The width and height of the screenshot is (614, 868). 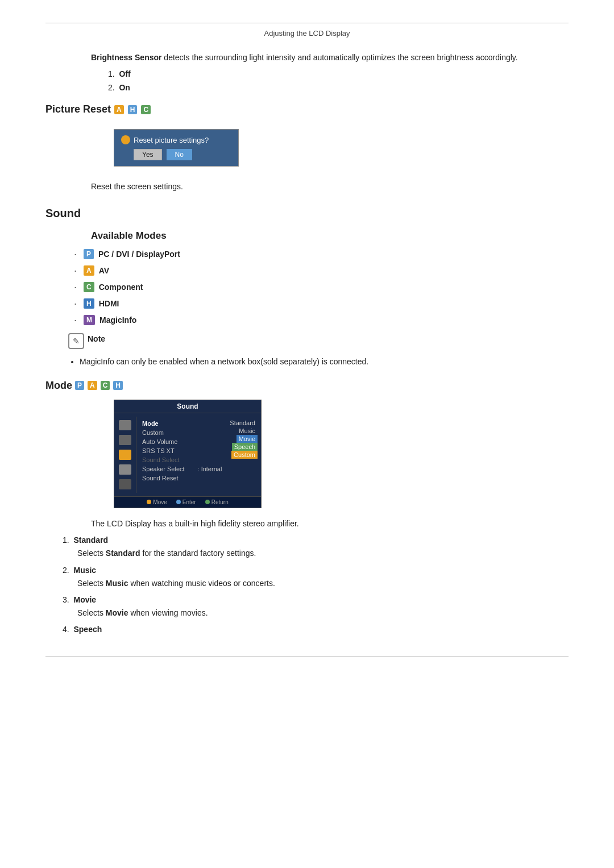 What do you see at coordinates (171, 140) in the screenshot?
I see `reset-dialog-text: Reset picture settings?` at bounding box center [171, 140].